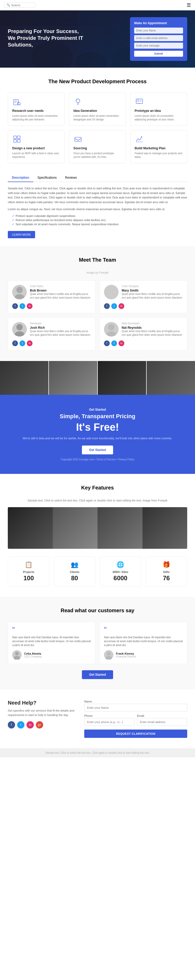 The width and height of the screenshot is (195, 980). I want to click on author-name-2: Frank Kinney, so click(126, 654).